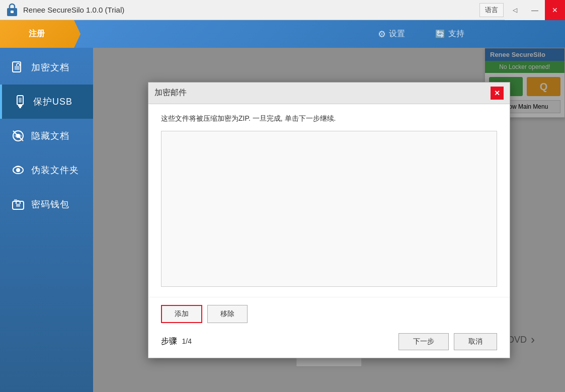 This screenshot has width=565, height=392. Describe the element at coordinates (492, 10) in the screenshot. I see `language-button: 语言` at that location.